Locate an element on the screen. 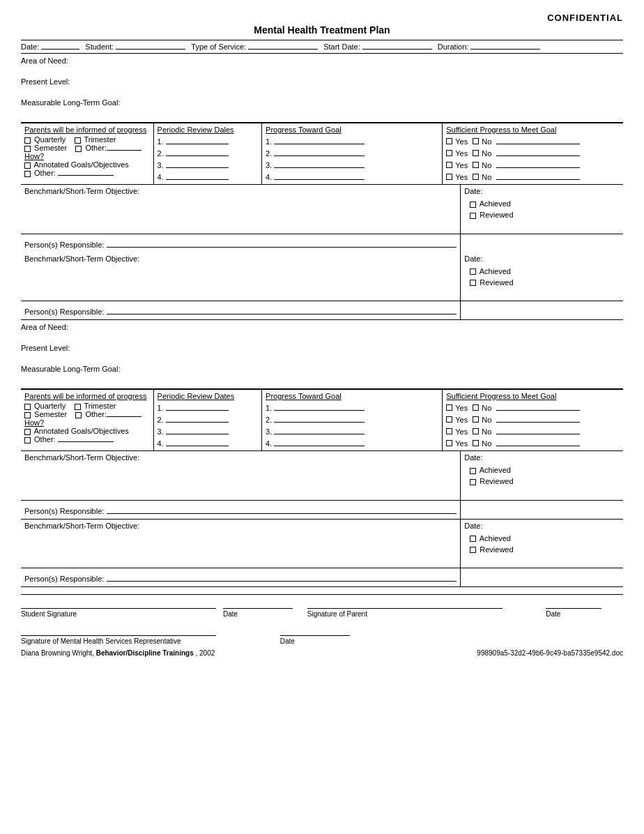 The height and width of the screenshot is (834, 644). suf-3-line is located at coordinates (538, 163).